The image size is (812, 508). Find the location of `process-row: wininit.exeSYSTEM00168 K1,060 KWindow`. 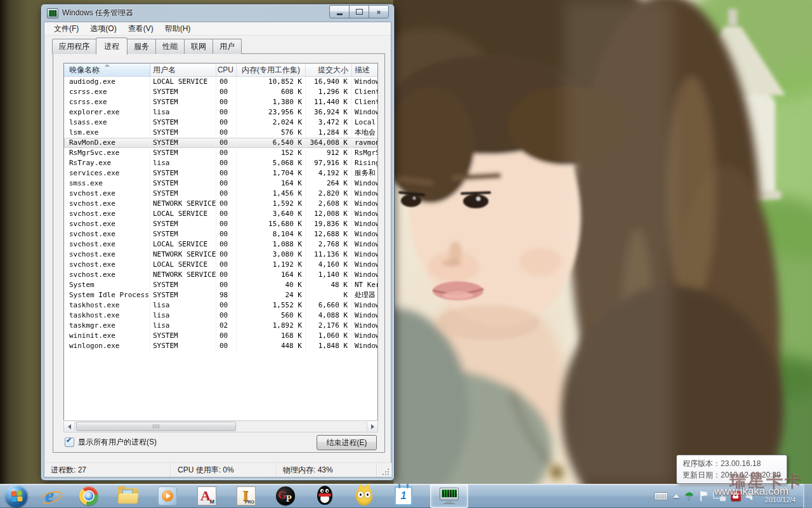

process-row: wininit.exeSYSTEM00168 K1,060 KWindow is located at coordinates (221, 336).